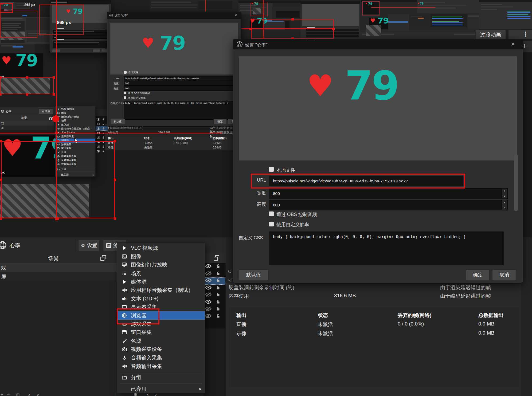  Describe the element at coordinates (179, 88) in the screenshot. I see `height-input: 600` at that location.